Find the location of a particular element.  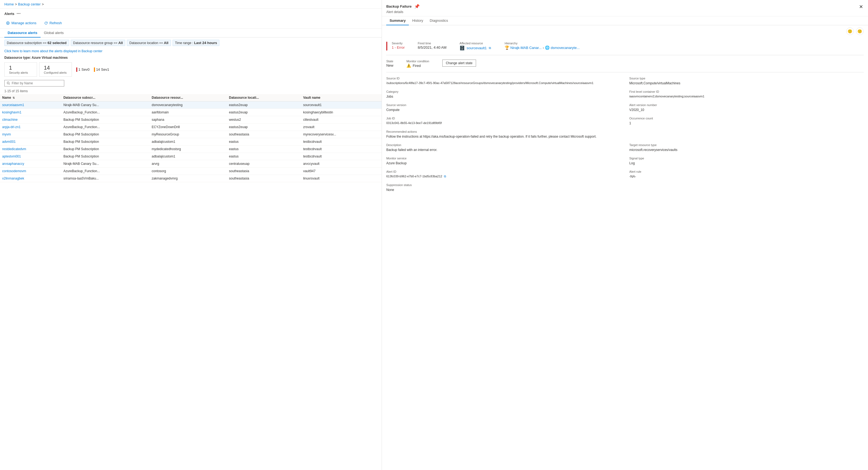

cell-resource_group: mydedicatedhostsrg is located at coordinates (188, 149).